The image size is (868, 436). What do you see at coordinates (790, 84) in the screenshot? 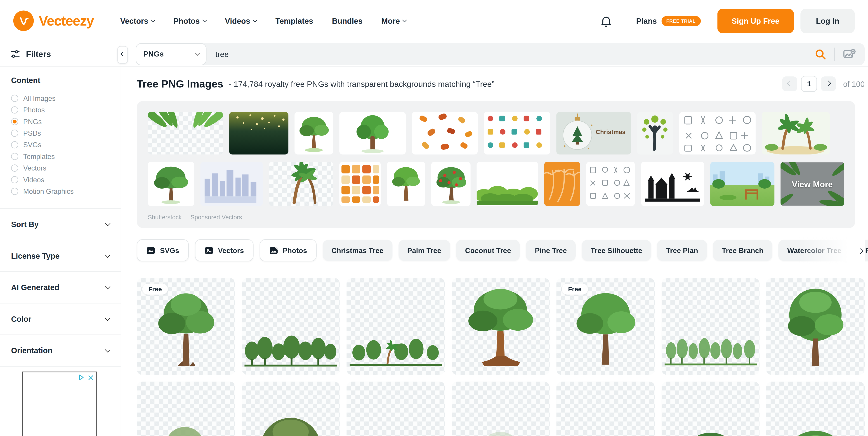
I see `prev-page-button` at bounding box center [790, 84].